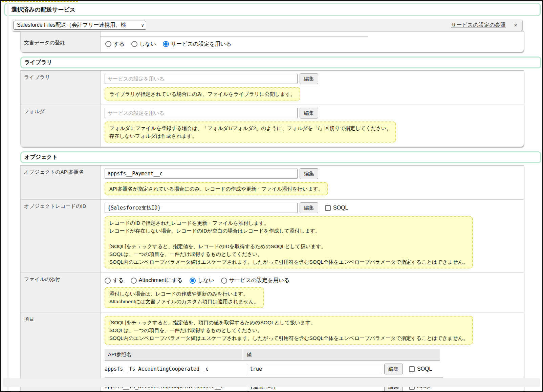 The image size is (543, 392). I want to click on library-input, so click(201, 79).